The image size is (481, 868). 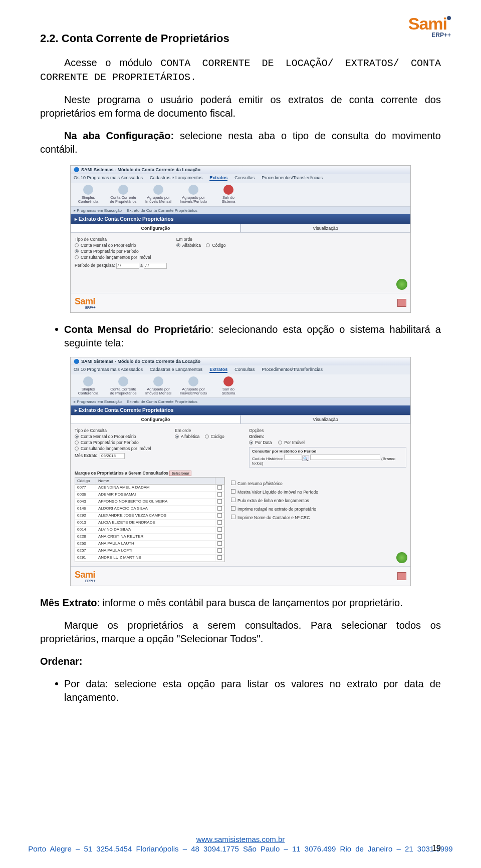 What do you see at coordinates (402, 303) in the screenshot?
I see `proceed-icon` at bounding box center [402, 303].